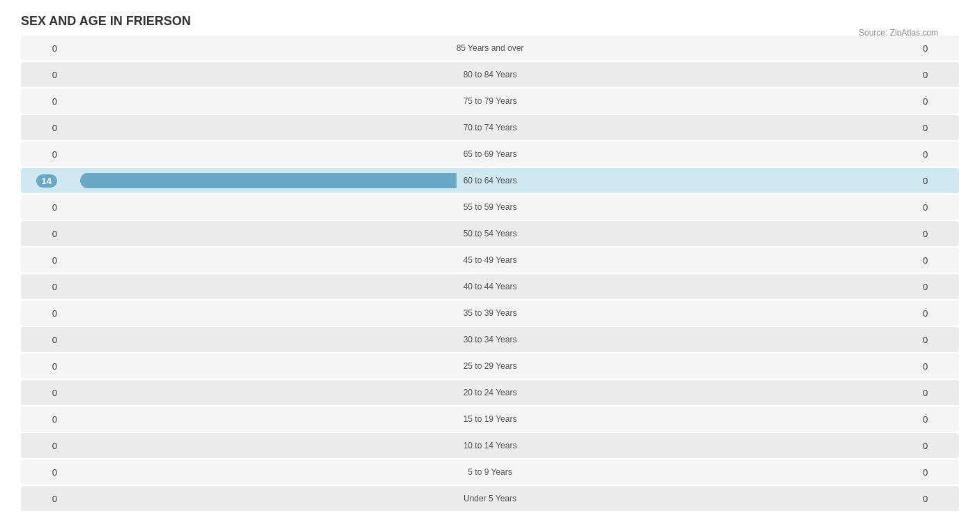 The width and height of the screenshot is (980, 516). I want to click on chart-row: 075 to 79 Years0, so click(490, 101).